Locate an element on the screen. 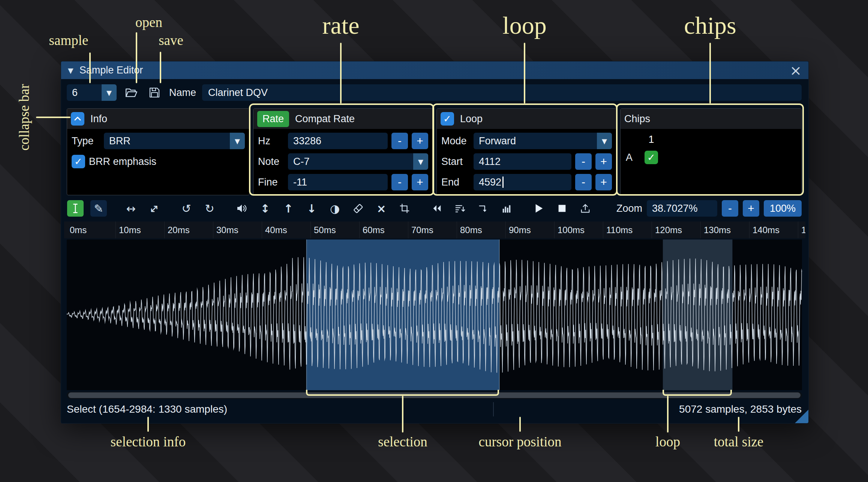  redo-button: ↻ is located at coordinates (210, 208).